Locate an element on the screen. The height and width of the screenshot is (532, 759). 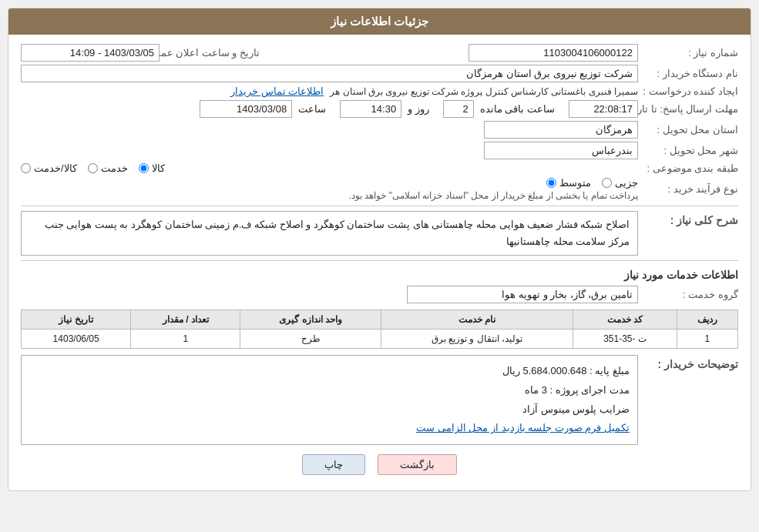
row-requester: ایجاد کننده درخواست : سمیرا فنبری باغستا… is located at coordinates (379, 91).